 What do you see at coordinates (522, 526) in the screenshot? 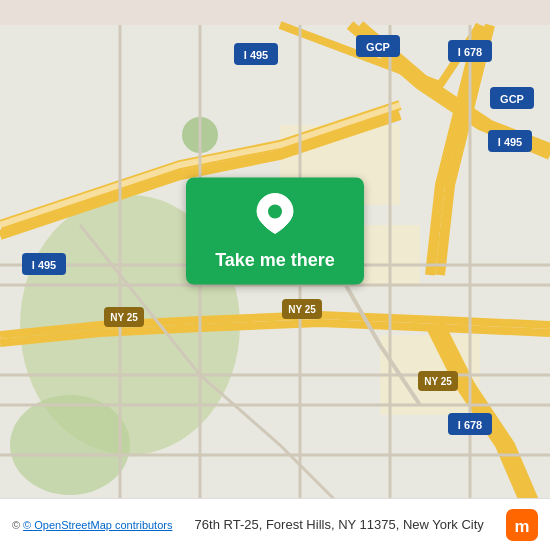
I see `svg-text: m` at bounding box center [522, 526].